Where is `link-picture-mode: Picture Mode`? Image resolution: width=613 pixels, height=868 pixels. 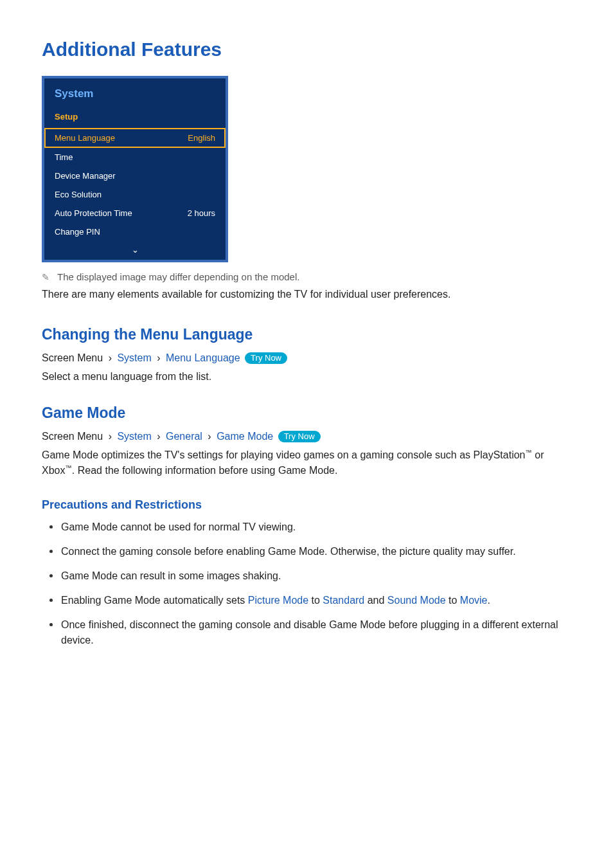 link-picture-mode: Picture Mode is located at coordinates (278, 601).